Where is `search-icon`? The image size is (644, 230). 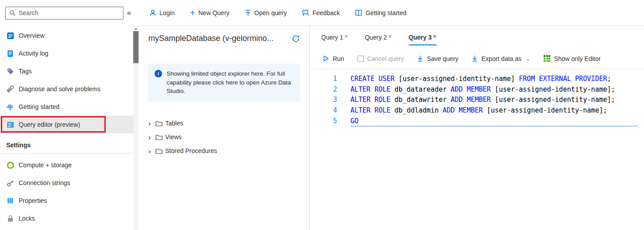 search-icon is located at coordinates (12, 13).